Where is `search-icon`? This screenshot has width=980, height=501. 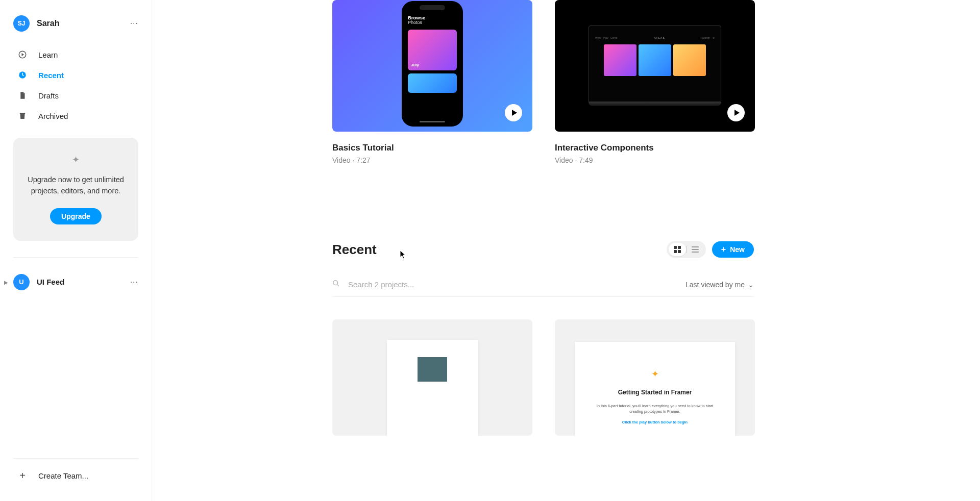
search-icon is located at coordinates (336, 285).